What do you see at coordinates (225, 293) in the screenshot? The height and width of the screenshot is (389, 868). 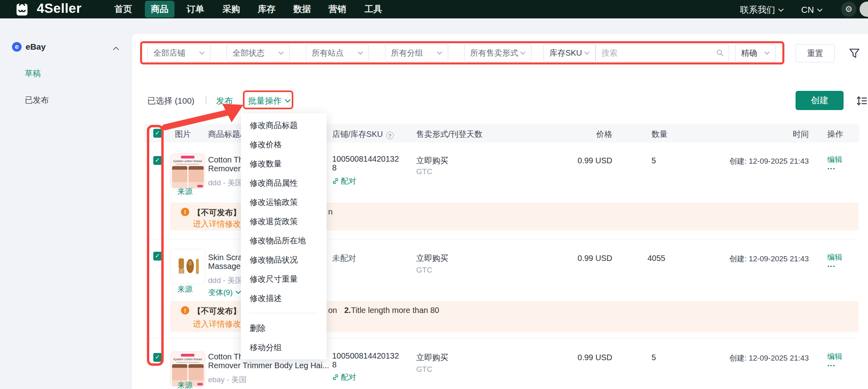 I see `variant-toggle: 变体(9)` at bounding box center [225, 293].